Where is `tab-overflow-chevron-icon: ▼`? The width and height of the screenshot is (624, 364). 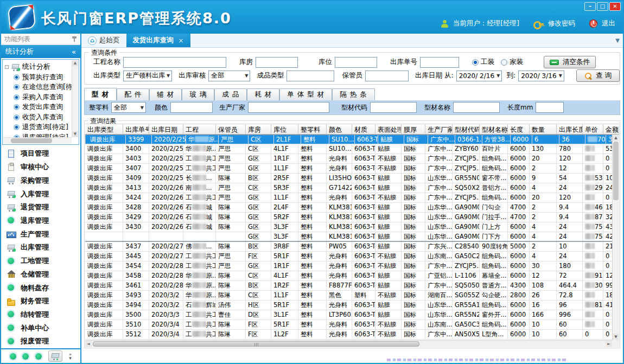 tab-overflow-chevron-icon: ▼ is located at coordinates (617, 40).